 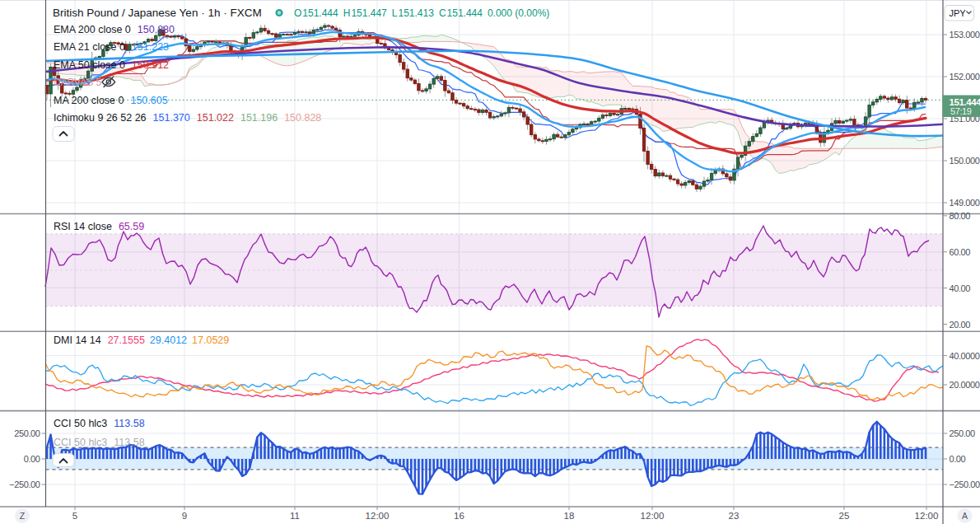 What do you see at coordinates (422, 13) in the screenshot?
I see `svg-text:O151.444H151.447L151.413C151.4: O151.444H151.447L151.413C151.4440.000 (0…` at bounding box center [422, 13].